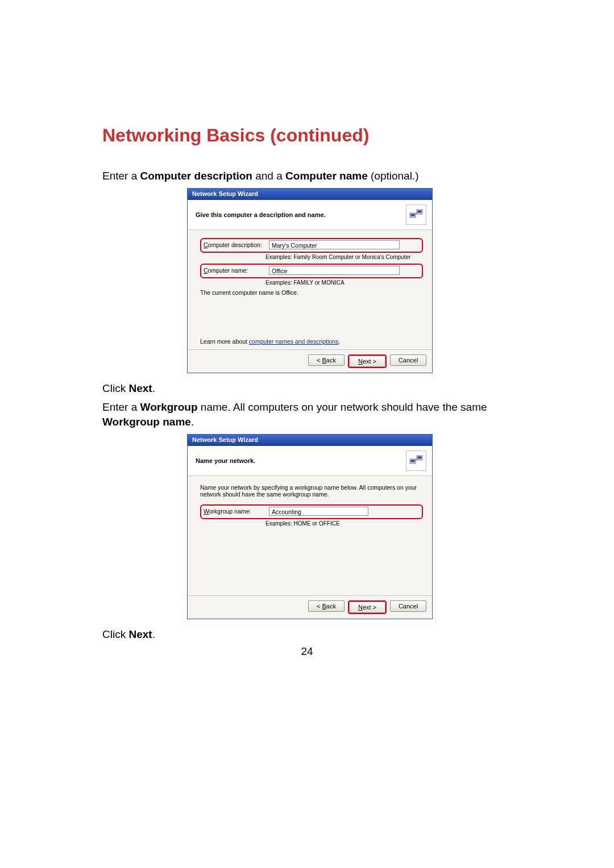  What do you see at coordinates (237, 270) in the screenshot?
I see `computer-name-label: Computer name:` at bounding box center [237, 270].